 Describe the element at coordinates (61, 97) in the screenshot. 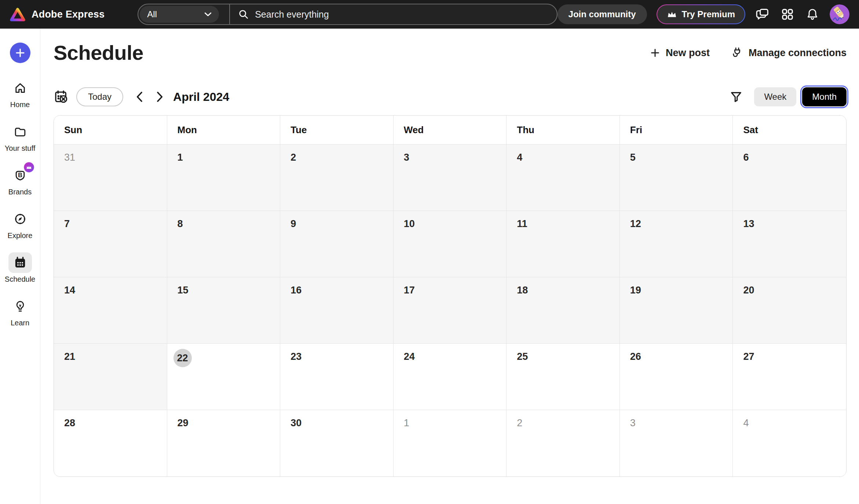

I see `clear-schedule-calendar-icon` at that location.